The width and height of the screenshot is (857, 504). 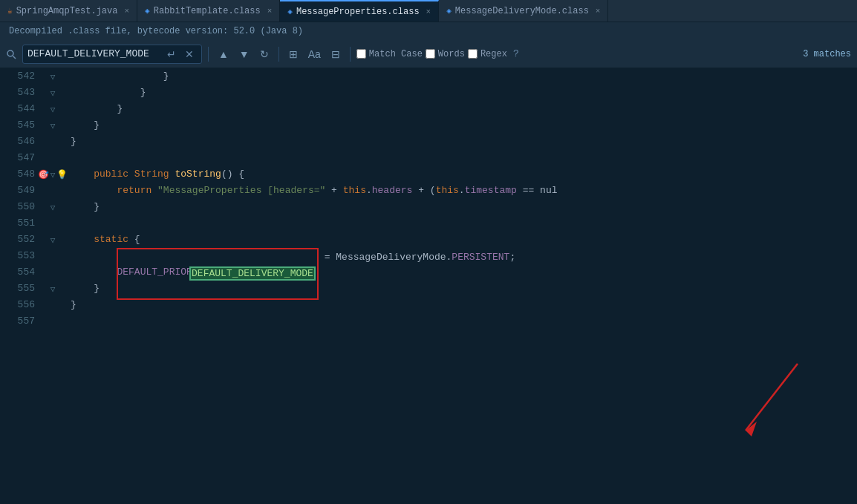 I want to click on search-refresh-btn: ↻, so click(x=264, y=54).